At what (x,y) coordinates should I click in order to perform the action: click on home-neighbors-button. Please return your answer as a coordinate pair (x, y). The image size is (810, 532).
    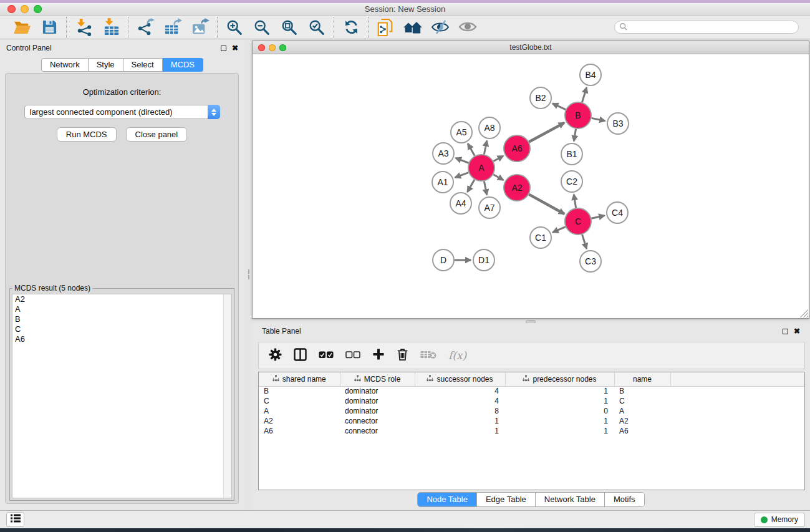
    Looking at the image, I should click on (413, 27).